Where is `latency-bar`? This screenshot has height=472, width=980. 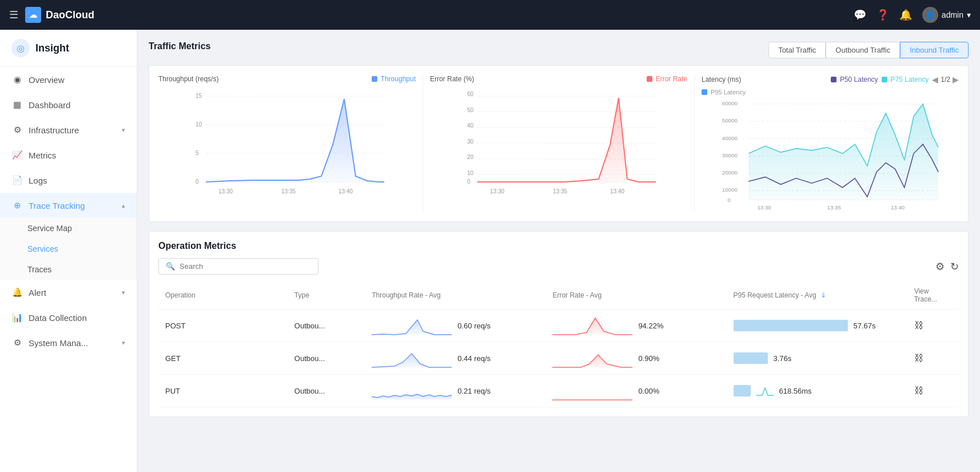 latency-bar is located at coordinates (751, 358).